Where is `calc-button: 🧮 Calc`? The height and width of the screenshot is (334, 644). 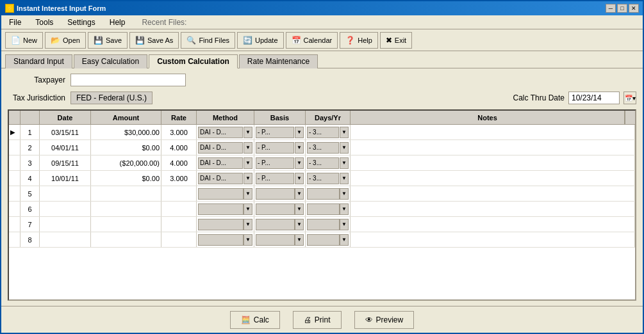
calc-button: 🧮 Calc is located at coordinates (255, 320).